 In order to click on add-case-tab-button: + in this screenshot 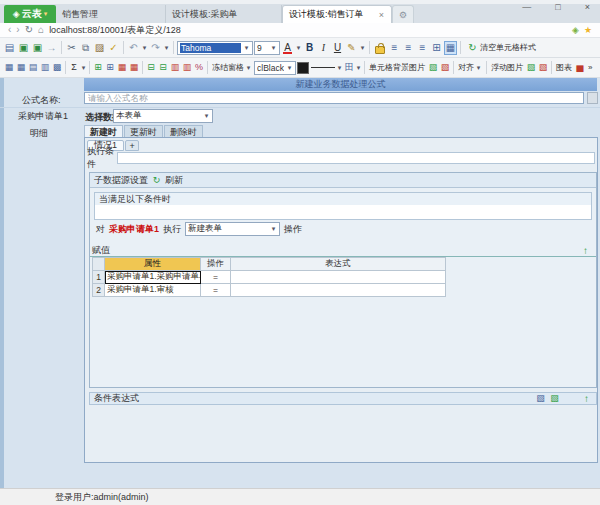, I will do `click(132, 146)`.